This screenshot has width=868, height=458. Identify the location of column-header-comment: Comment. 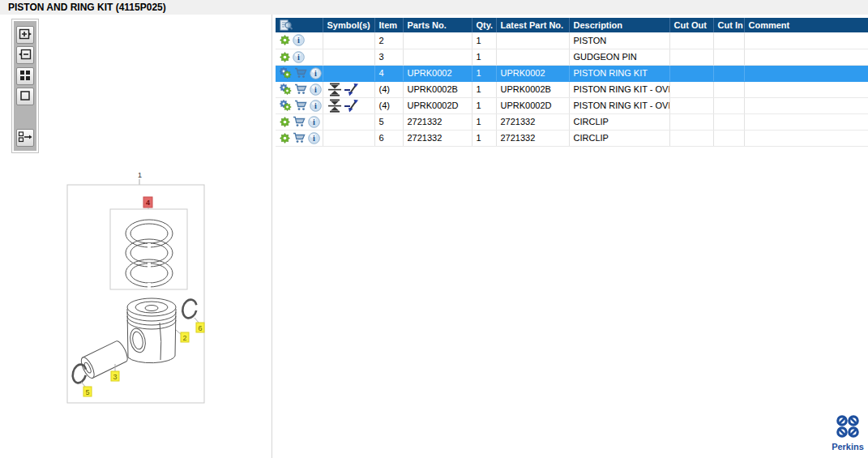
(806, 25).